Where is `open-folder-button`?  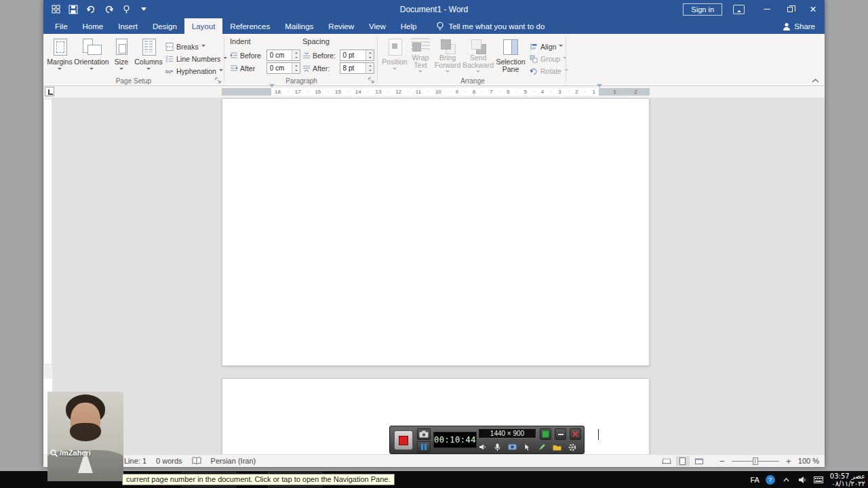
open-folder-button is located at coordinates (557, 447).